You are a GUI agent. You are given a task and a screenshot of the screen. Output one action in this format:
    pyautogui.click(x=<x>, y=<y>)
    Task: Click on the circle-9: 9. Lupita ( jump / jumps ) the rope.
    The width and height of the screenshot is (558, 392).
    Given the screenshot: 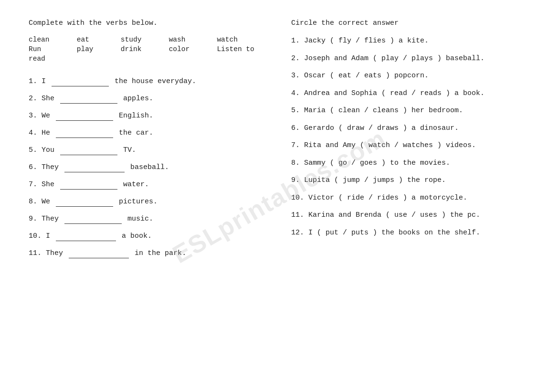 What is the action you would take?
    pyautogui.click(x=412, y=180)
    